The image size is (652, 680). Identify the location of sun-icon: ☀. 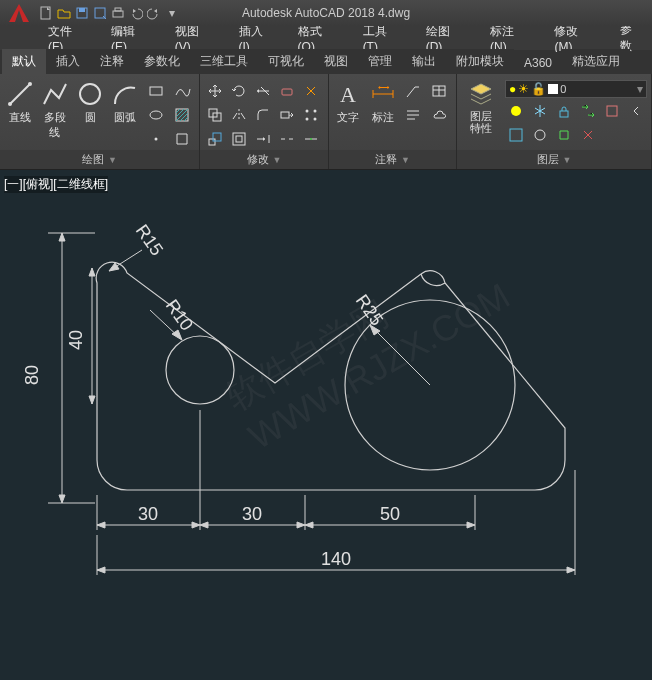
(524, 89).